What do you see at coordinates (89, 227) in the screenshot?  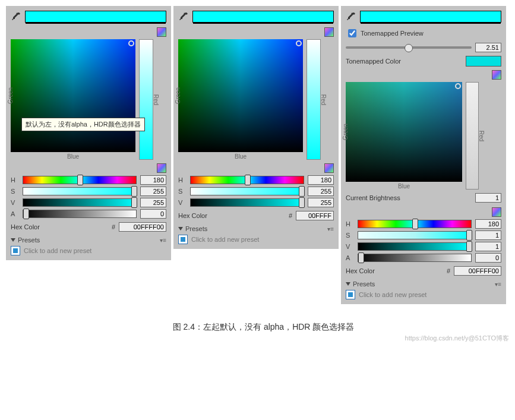 I see `hex-row: Hex Color #` at bounding box center [89, 227].